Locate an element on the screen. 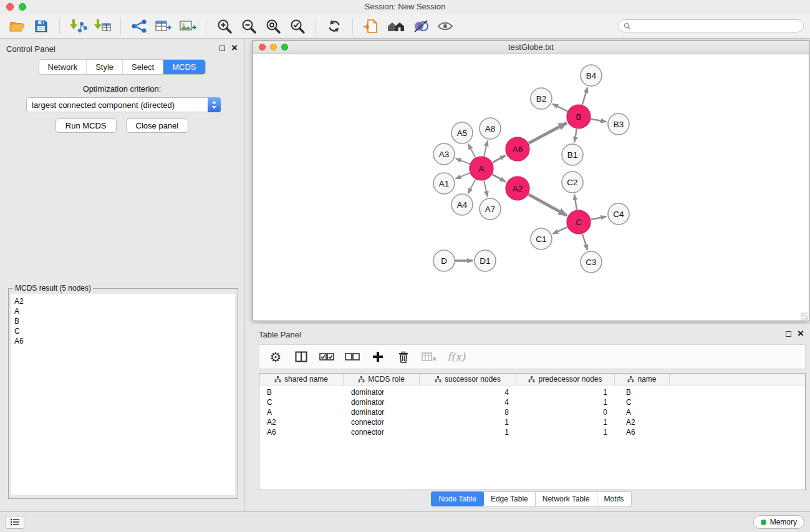 The height and width of the screenshot is (532, 810). tab-select: Select is located at coordinates (143, 67).